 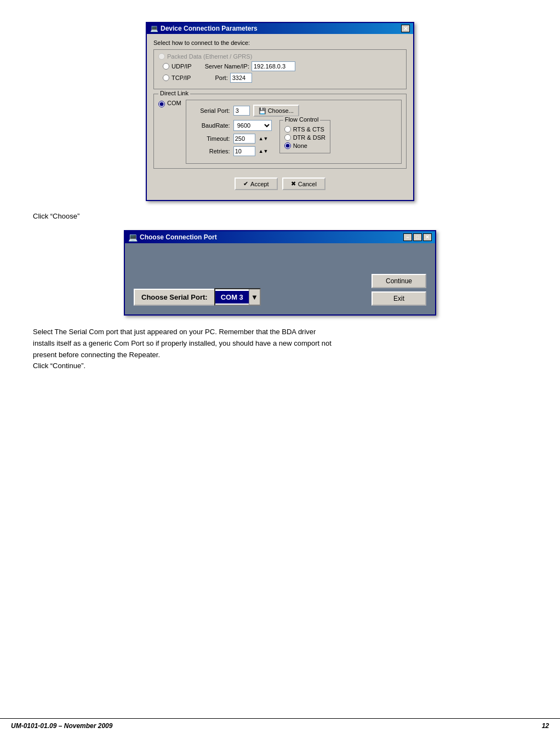 I want to click on rts-cts-label: RTS & CTS, so click(x=309, y=129).